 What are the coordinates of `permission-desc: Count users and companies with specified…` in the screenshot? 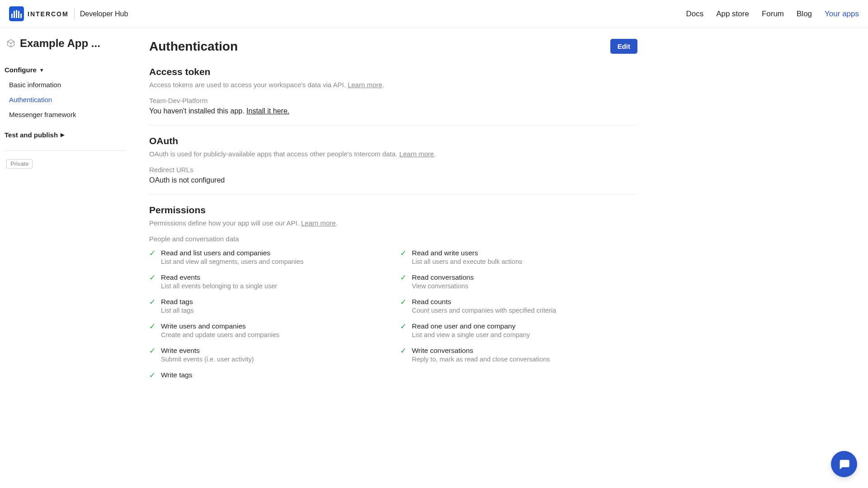 It's located at (484, 310).